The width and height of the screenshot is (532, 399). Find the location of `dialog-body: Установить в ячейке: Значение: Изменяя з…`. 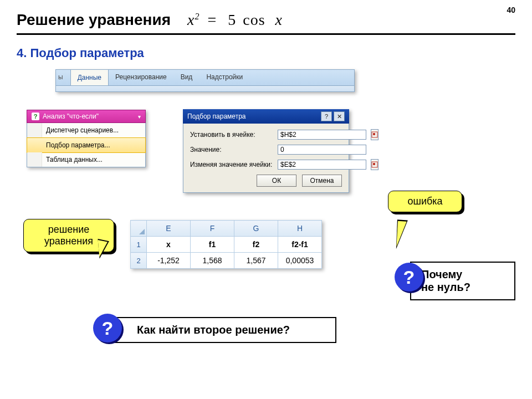

dialog-body: Установить в ячейке: Значение: Изменяя з… is located at coordinates (266, 158).